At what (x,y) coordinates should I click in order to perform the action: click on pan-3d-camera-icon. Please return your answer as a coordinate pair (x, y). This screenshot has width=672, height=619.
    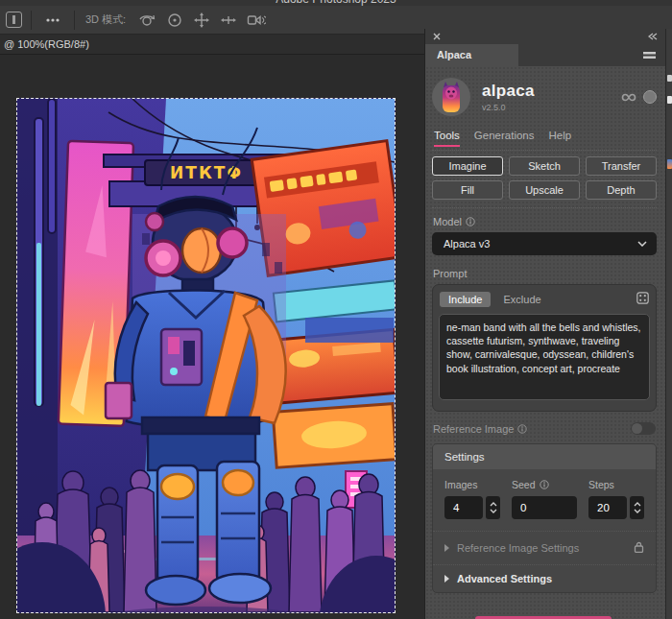
    Looking at the image, I should click on (202, 20).